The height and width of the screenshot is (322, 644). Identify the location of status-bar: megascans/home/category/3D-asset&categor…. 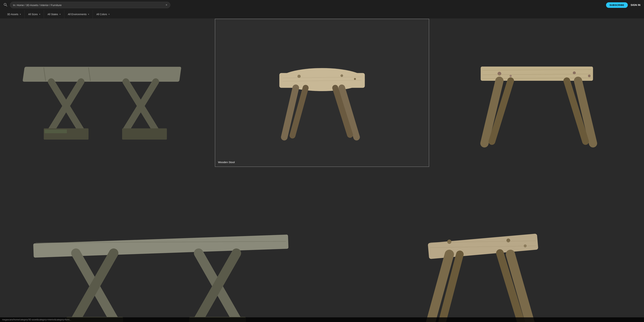
(322, 320).